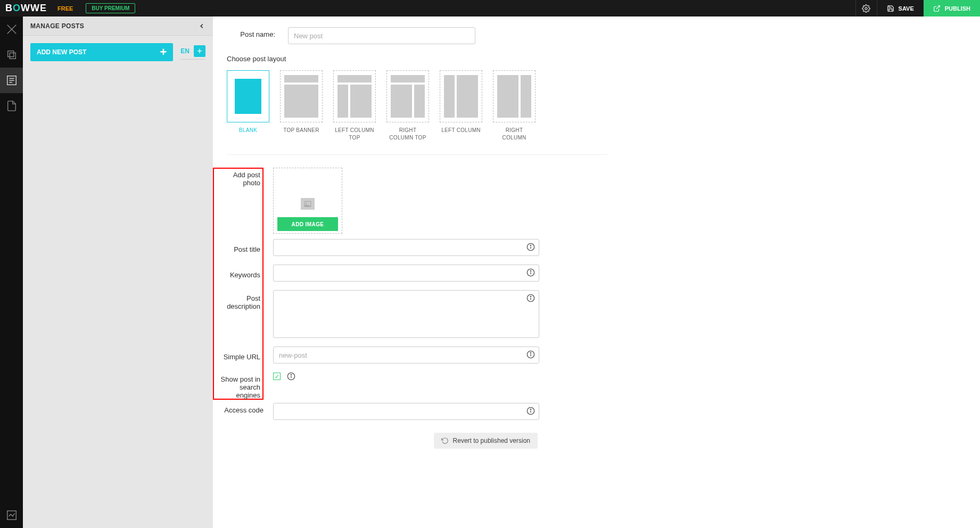 The width and height of the screenshot is (980, 528). Describe the element at coordinates (12, 106) in the screenshot. I see `nav-files` at that location.